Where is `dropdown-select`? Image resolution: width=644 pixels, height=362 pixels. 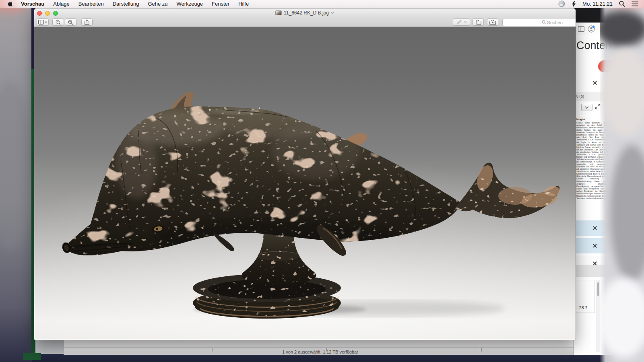
dropdown-select is located at coordinates (587, 107).